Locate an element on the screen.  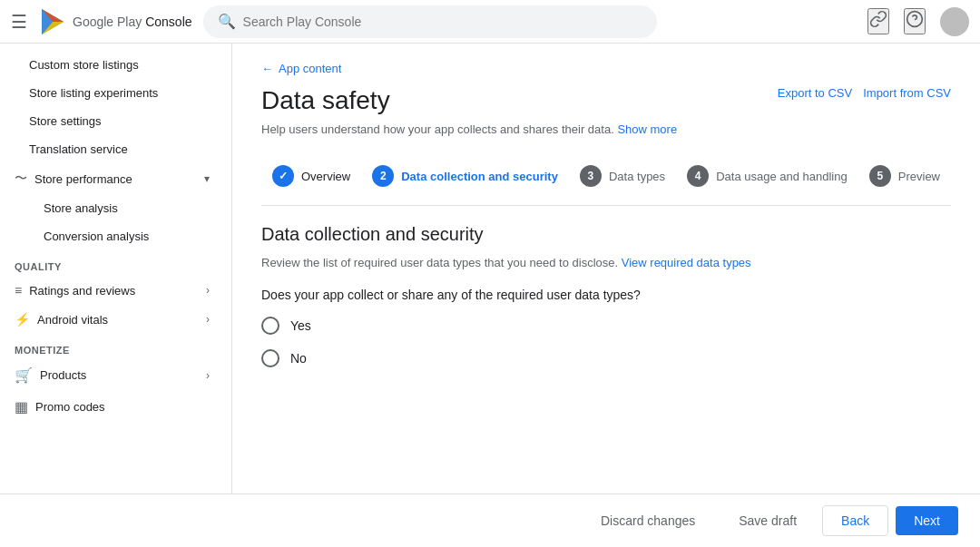
breadcrumb-label: App content is located at coordinates (310, 69).